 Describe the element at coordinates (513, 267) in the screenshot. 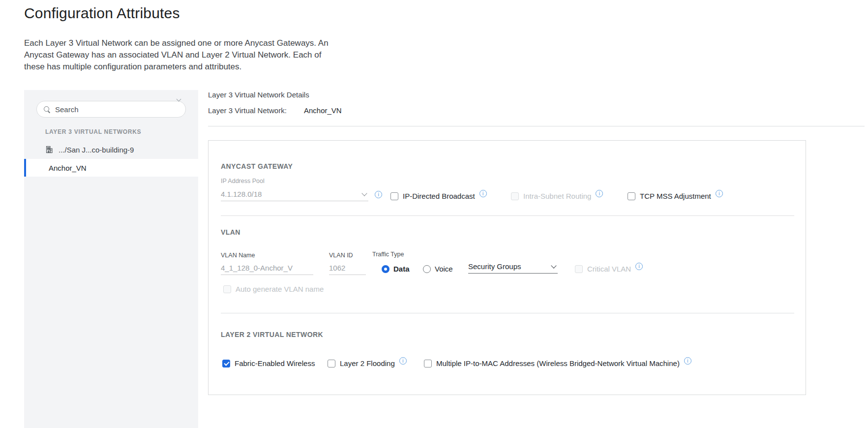

I see `security-groups-select: Security Groups` at that location.